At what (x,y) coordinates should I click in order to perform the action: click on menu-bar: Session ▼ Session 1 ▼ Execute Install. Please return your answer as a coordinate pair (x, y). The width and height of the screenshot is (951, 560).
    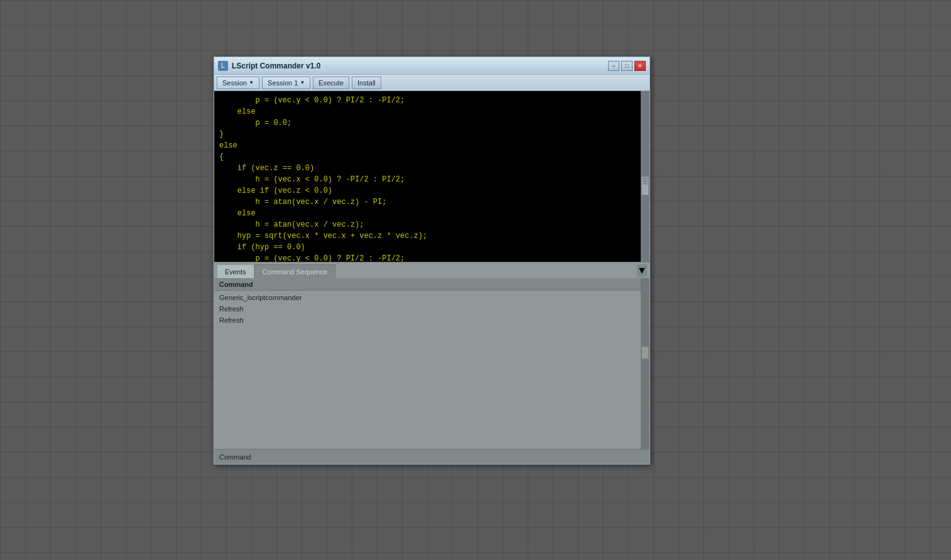
    Looking at the image, I should click on (432, 83).